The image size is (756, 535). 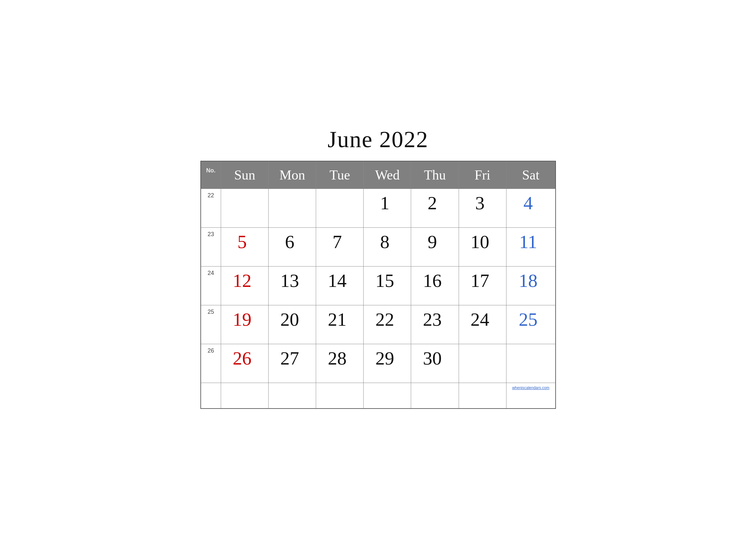 I want to click on week-number: 24, so click(x=211, y=286).